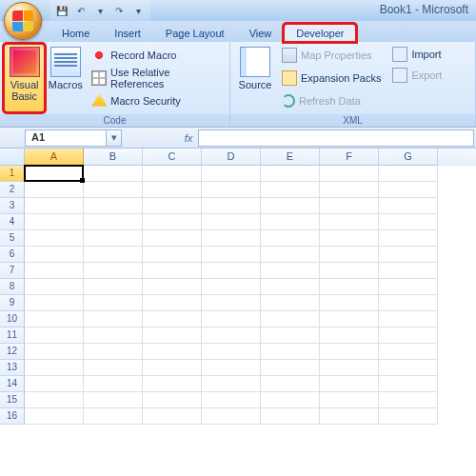  Describe the element at coordinates (255, 78) in the screenshot. I see `source-button: Source` at that location.